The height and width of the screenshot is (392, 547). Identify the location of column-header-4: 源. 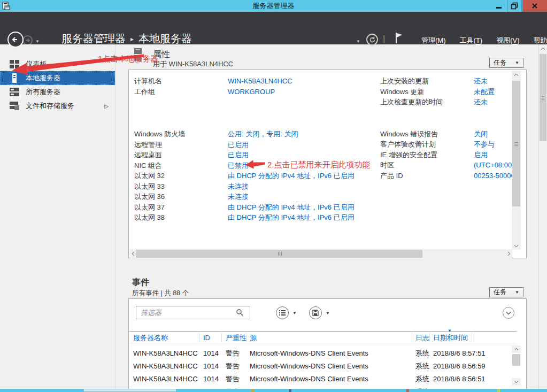
(253, 338).